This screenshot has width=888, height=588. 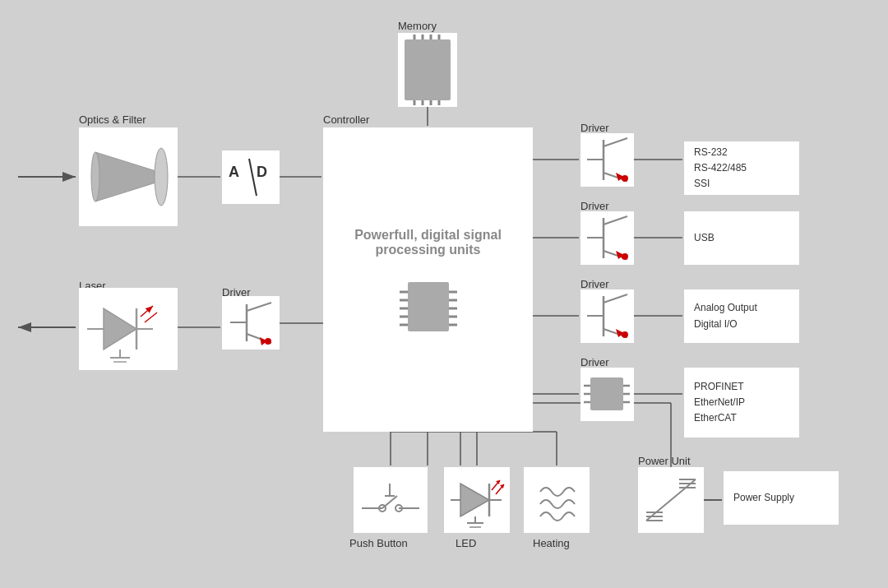 I want to click on driver-3-label: Driver, so click(x=595, y=285).